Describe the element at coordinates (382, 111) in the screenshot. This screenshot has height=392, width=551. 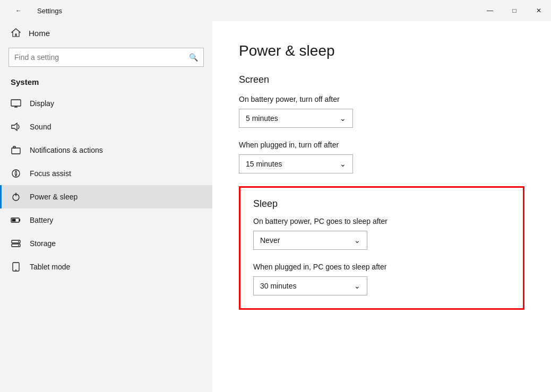
I see `battery-screen-setting: On battery power, turn off after 5 minut…` at that location.